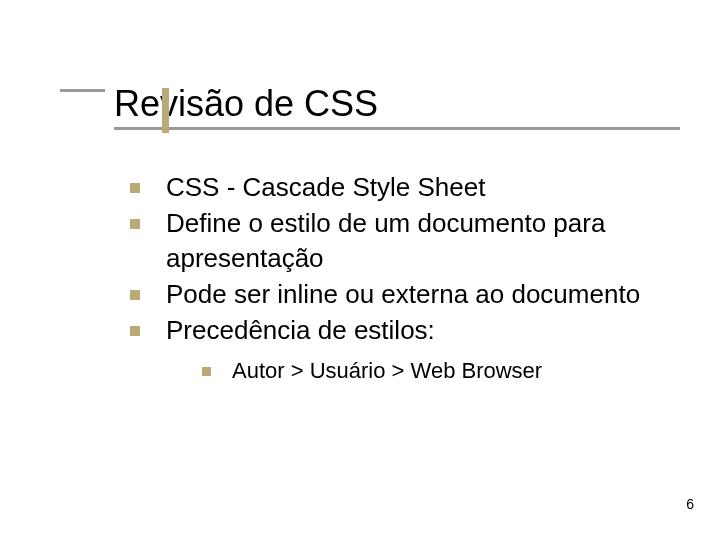 This screenshot has height=540, width=720. Describe the element at coordinates (326, 187) in the screenshot. I see `list-item-text: CSS - Cascade Style Sheet` at that location.